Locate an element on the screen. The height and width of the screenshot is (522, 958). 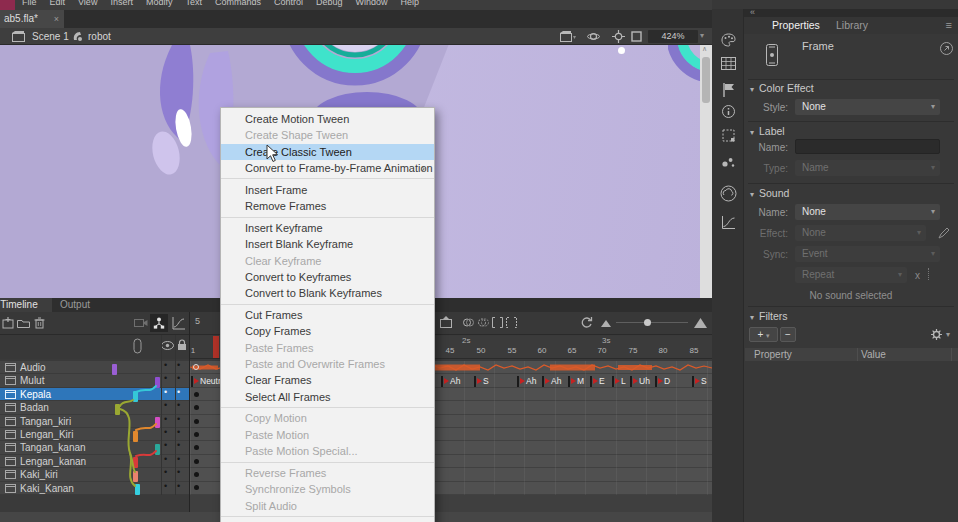
tab-properties: Properties is located at coordinates (796, 25).